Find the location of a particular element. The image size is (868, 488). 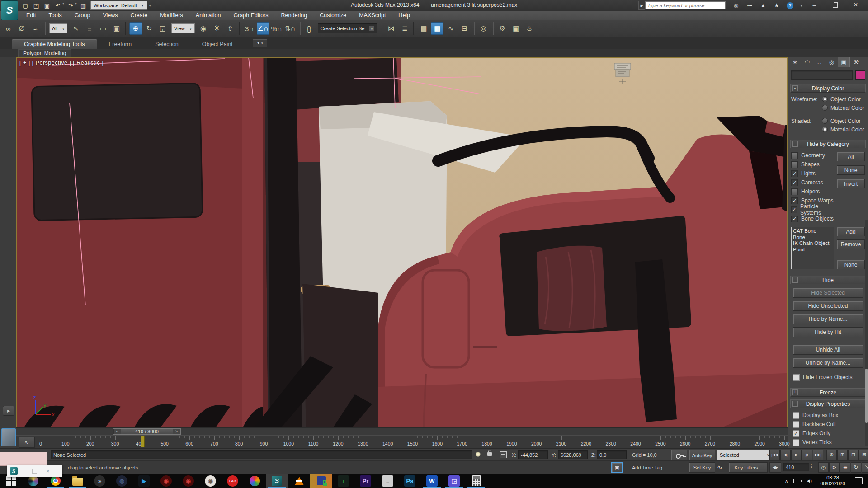

align: ≣ is located at coordinates (405, 28).